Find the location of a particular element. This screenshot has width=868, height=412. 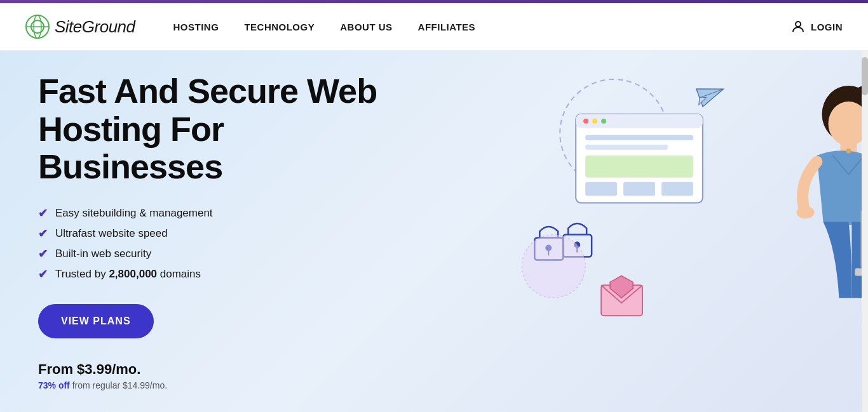

view-plans-button: VIEW PLANS is located at coordinates (96, 321).